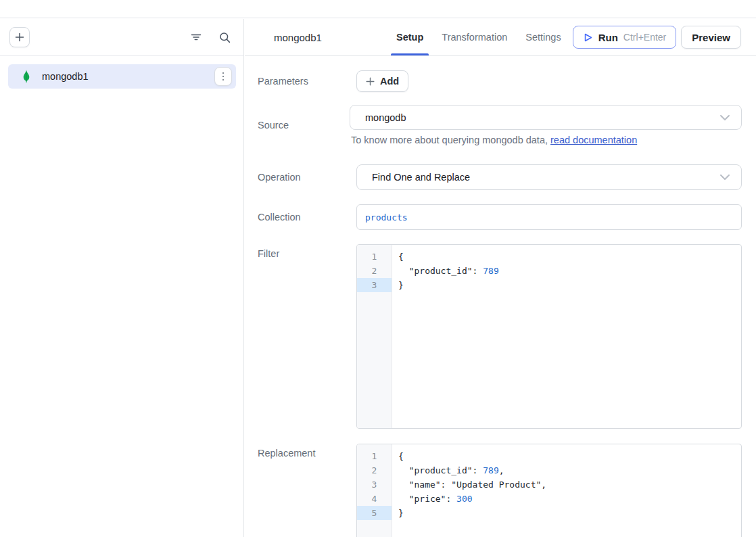 The height and width of the screenshot is (537, 756). I want to click on tab-settings: Settings, so click(543, 37).